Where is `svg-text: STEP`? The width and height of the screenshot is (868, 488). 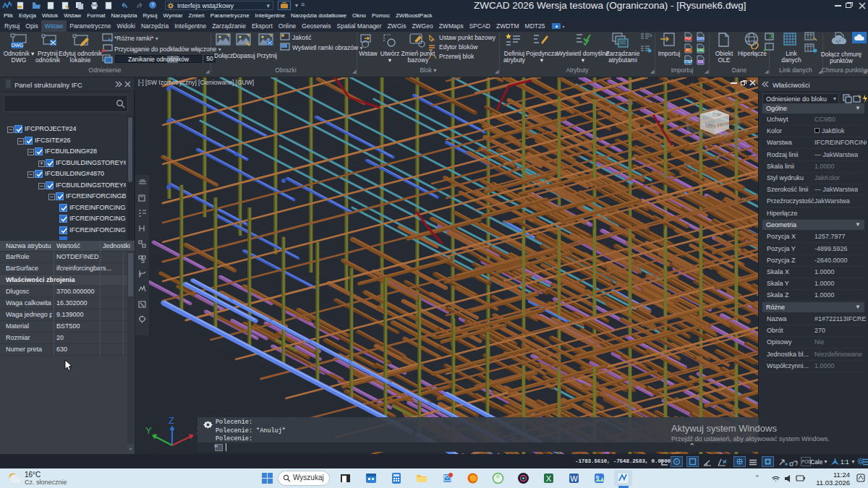 svg-text: STEP is located at coordinates (689, 62).